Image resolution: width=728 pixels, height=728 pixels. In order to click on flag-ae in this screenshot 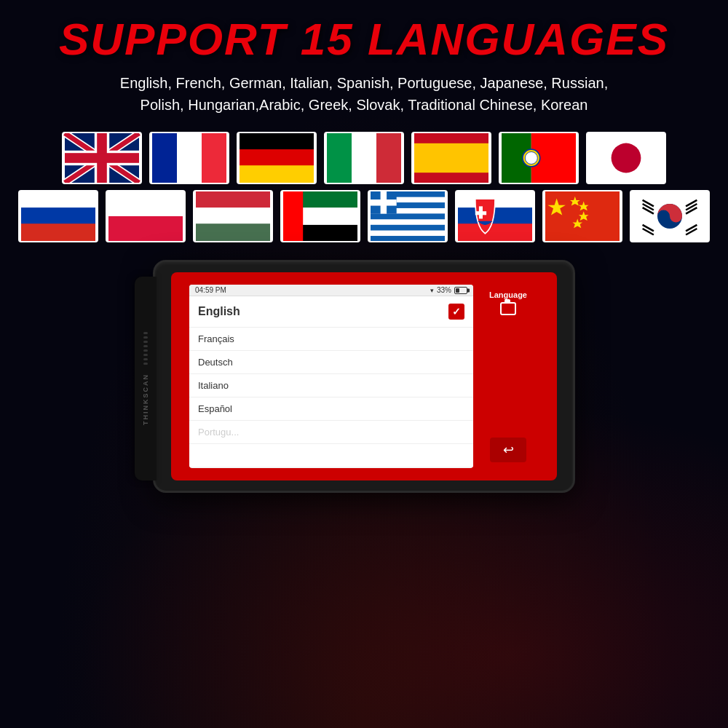, I will do `click(320, 216)`.